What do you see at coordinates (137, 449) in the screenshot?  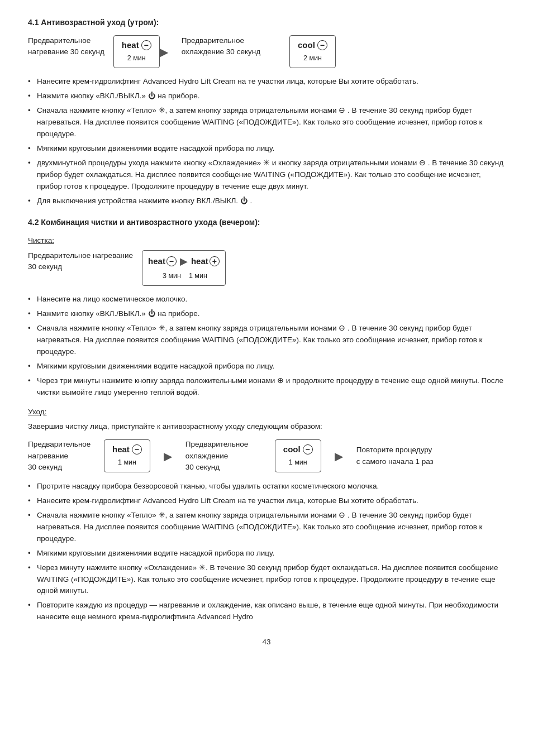 I see `minus-icon-heat-care: −` at bounding box center [137, 449].